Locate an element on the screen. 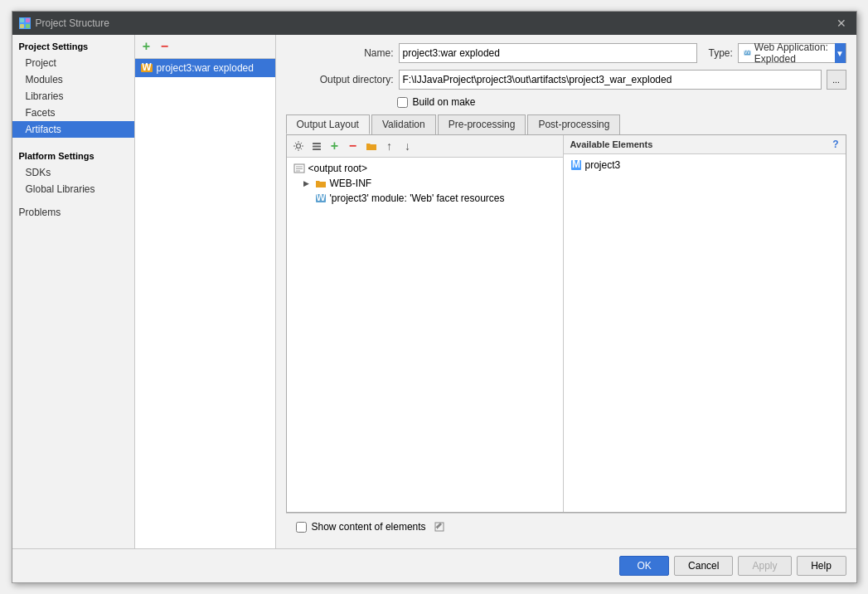  platform-settings-title: Platform Settings is located at coordinates (73, 154).